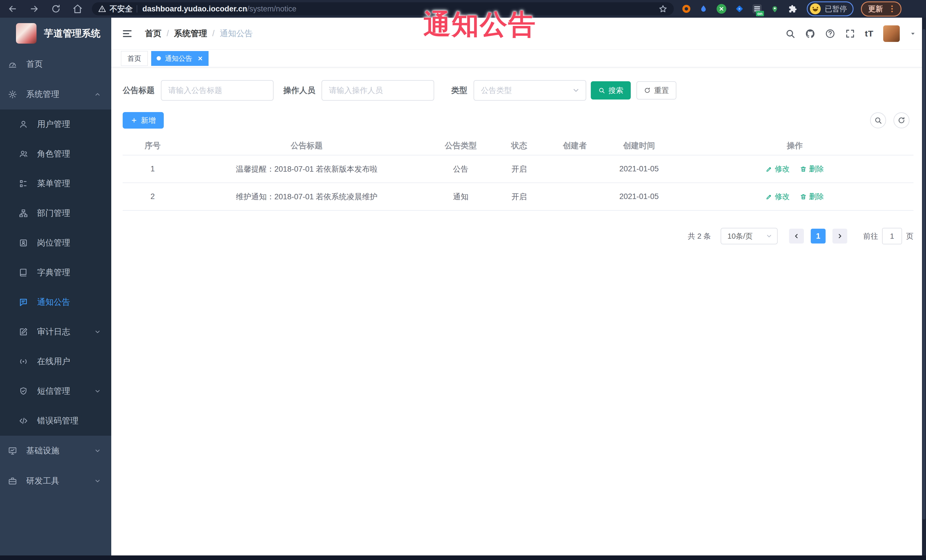 This screenshot has height=560, width=926. Describe the element at coordinates (901, 120) in the screenshot. I see `refresh-table-button` at that location.